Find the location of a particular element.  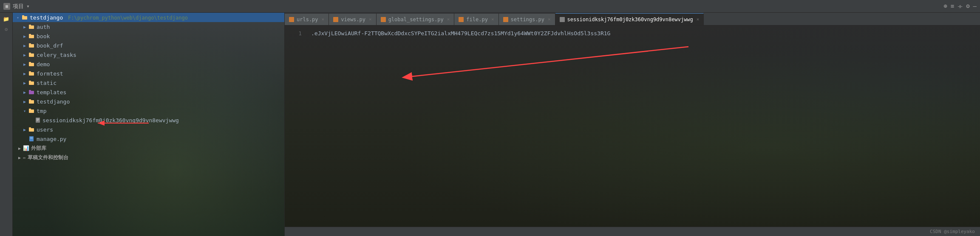

tab-global-settings: global_settings.py × is located at coordinates (416, 19).